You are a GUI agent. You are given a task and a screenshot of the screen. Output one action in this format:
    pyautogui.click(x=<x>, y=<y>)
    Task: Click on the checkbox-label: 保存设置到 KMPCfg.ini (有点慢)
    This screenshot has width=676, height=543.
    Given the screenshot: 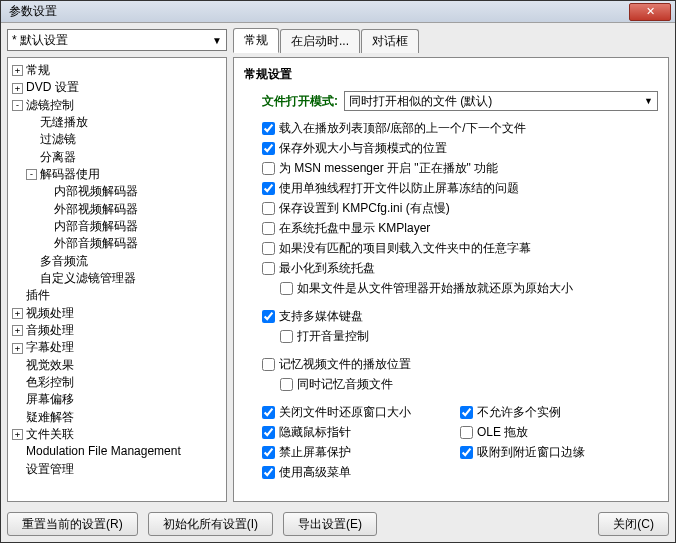 What is the action you would take?
    pyautogui.click(x=364, y=208)
    